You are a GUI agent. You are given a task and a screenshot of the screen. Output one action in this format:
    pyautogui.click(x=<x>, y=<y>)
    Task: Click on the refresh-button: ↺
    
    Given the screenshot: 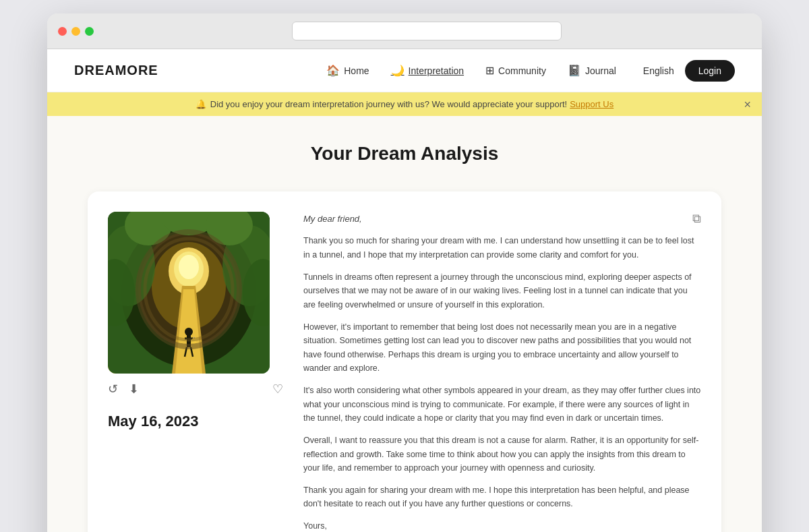 What is the action you would take?
    pyautogui.click(x=113, y=389)
    